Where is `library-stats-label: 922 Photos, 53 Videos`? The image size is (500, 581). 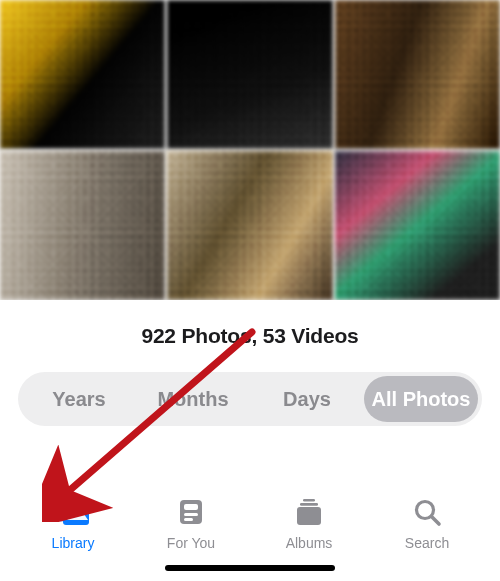 library-stats-label: 922 Photos, 53 Videos is located at coordinates (250, 336).